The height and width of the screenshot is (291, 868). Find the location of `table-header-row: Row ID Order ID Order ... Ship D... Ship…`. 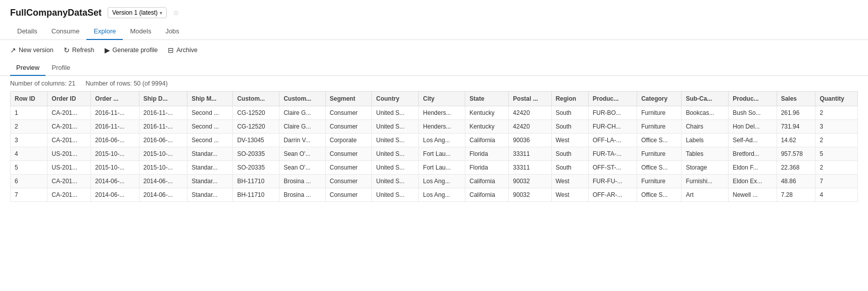

table-header-row: Row ID Order ID Order ... Ship D... Ship… is located at coordinates (435, 99).